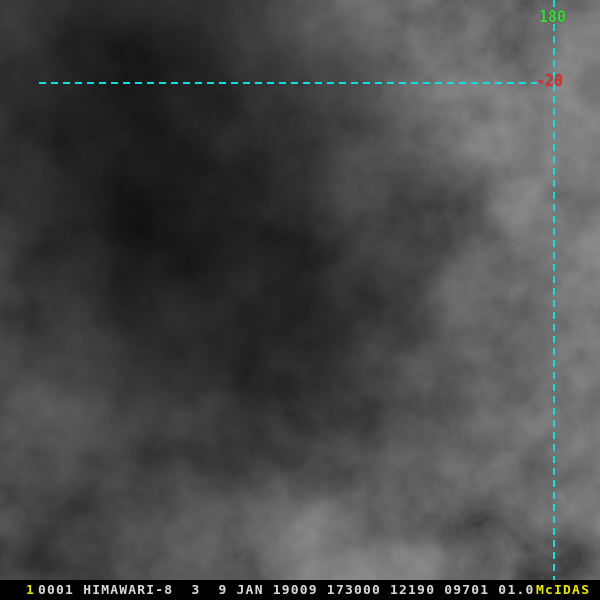 The image size is (600, 600). Describe the element at coordinates (300, 590) in the screenshot. I see `status-bar: 1 0001 HIMAWARI-8 3 9 JAN 19009 173000 1…` at that location.